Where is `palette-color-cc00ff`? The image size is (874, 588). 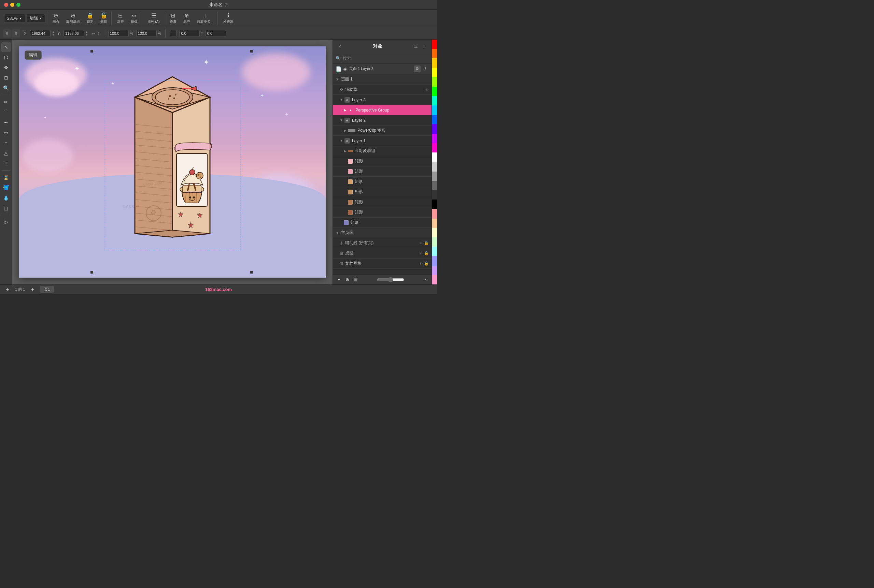 palette-color-cc00ff is located at coordinates (435, 139).